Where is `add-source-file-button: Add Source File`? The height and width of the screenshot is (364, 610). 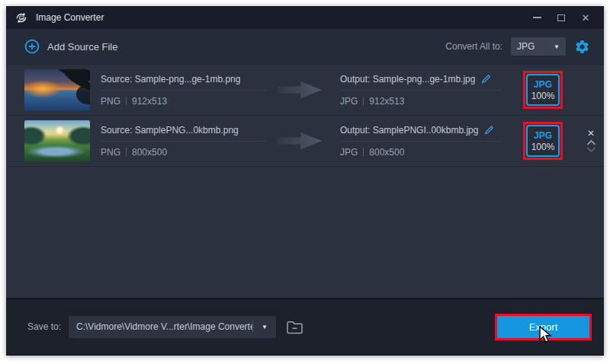
add-source-file-button: Add Source File is located at coordinates (72, 46).